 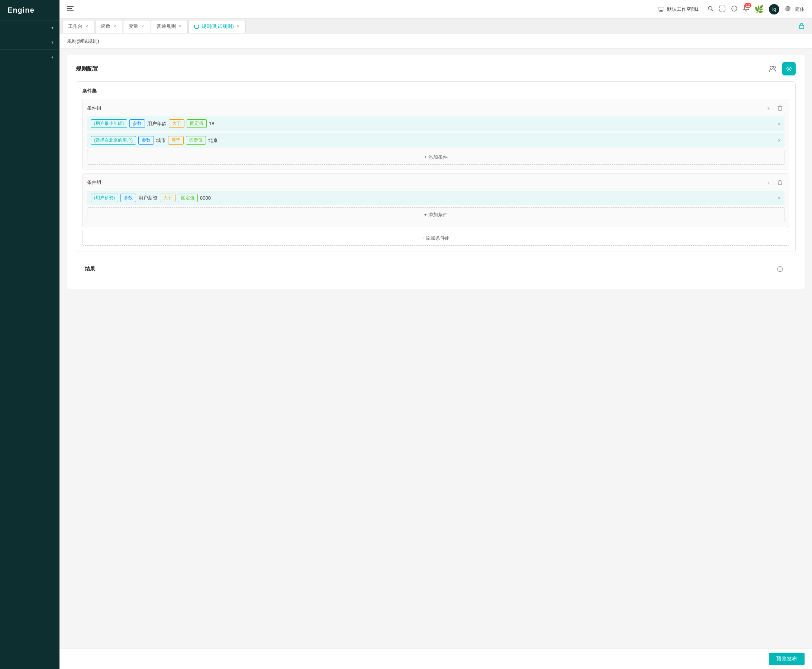 What do you see at coordinates (166, 26) in the screenshot?
I see `tab-normal-rules-label: 普通规则` at bounding box center [166, 26].